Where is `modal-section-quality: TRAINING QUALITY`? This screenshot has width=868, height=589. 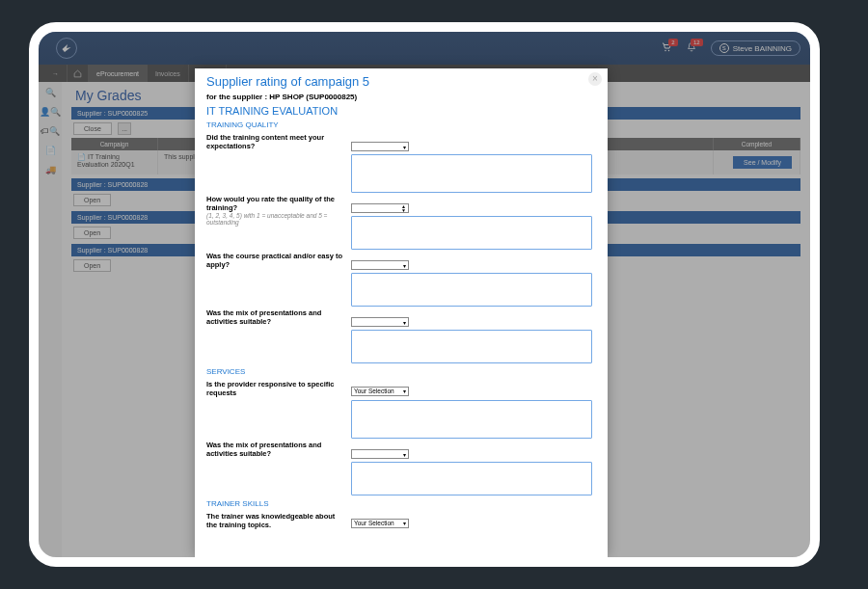
modal-section-quality: TRAINING QUALITY is located at coordinates (401, 125).